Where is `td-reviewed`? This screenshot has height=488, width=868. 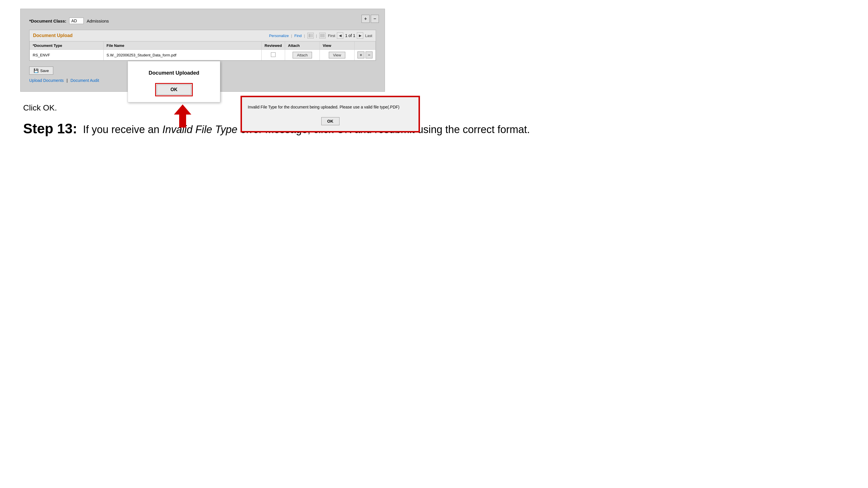
td-reviewed is located at coordinates (273, 55).